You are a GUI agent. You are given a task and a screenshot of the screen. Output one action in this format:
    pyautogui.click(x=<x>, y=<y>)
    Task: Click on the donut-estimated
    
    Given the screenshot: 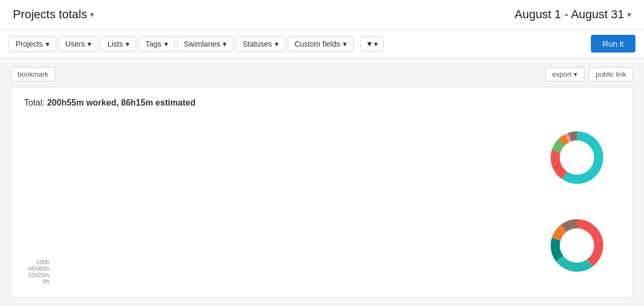 What is the action you would take?
    pyautogui.click(x=577, y=245)
    